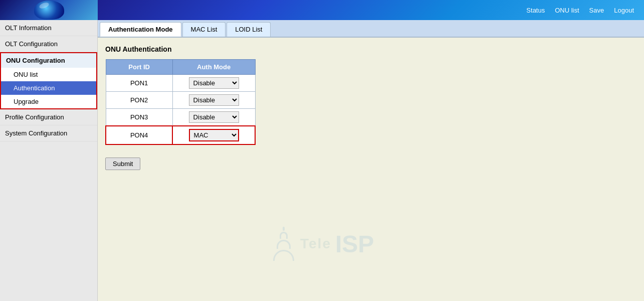  Describe the element at coordinates (49, 88) in the screenshot. I see `sidebar-item-authentication: Authentication` at that location.